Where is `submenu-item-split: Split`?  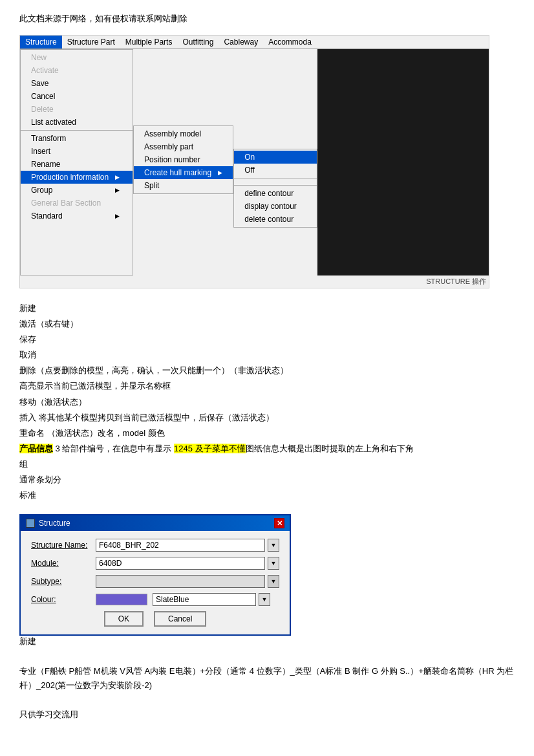 submenu-item-split: Split is located at coordinates (184, 186).